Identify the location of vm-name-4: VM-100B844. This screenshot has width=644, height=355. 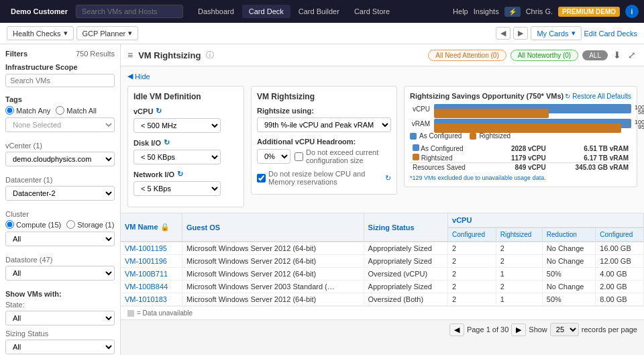
(152, 287).